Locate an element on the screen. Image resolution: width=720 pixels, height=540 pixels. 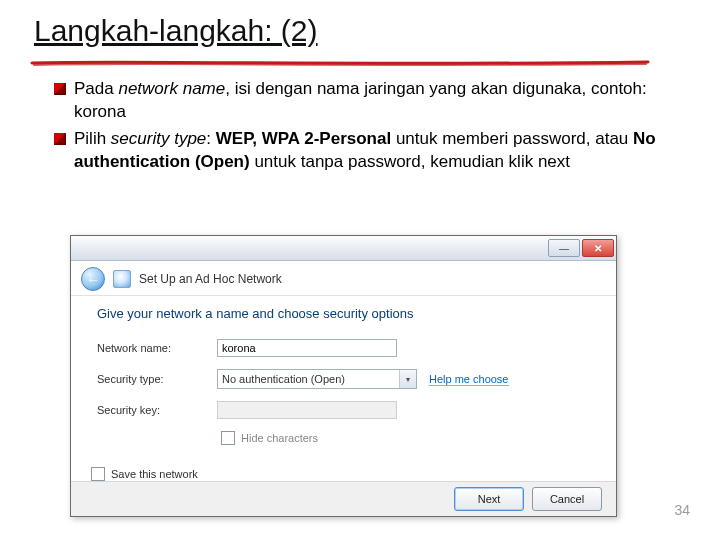
title-underline-decoration is located at coordinates (340, 63).